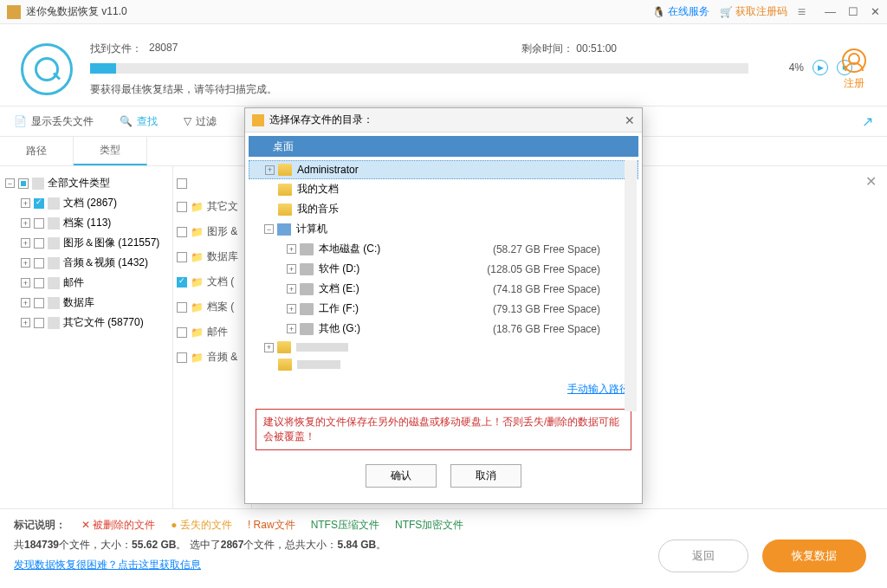 The height and width of the screenshot is (588, 887). Describe the element at coordinates (444, 12) in the screenshot. I see `titlebar: 迷你兔数据恢复 v11.0 🐧 在线服务 🛒 获取注册码 ≡ — ☐ ✕` at that location.